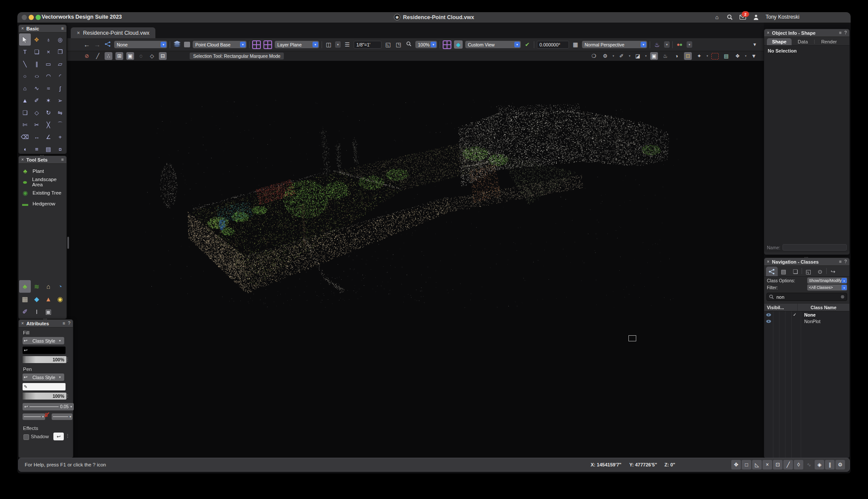  Describe the element at coordinates (667, 44) in the screenshot. I see `render-style-menu: ▾` at that location.